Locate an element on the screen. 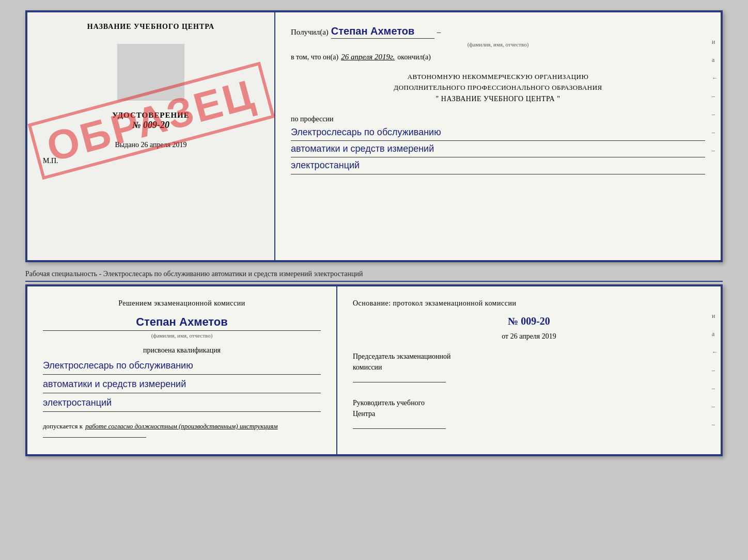 This screenshot has height=560, width=748. bottom-name: Степан Ахметов is located at coordinates (182, 323).